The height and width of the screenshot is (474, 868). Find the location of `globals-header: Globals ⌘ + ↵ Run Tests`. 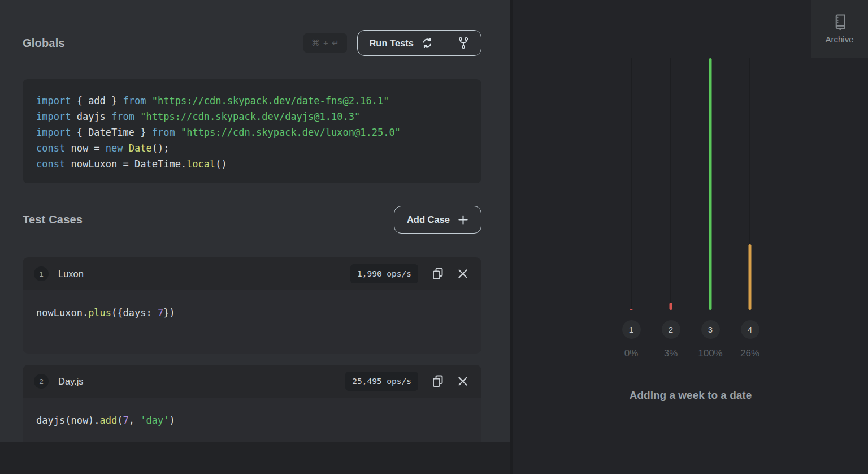

globals-header: Globals ⌘ + ↵ Run Tests is located at coordinates (252, 43).